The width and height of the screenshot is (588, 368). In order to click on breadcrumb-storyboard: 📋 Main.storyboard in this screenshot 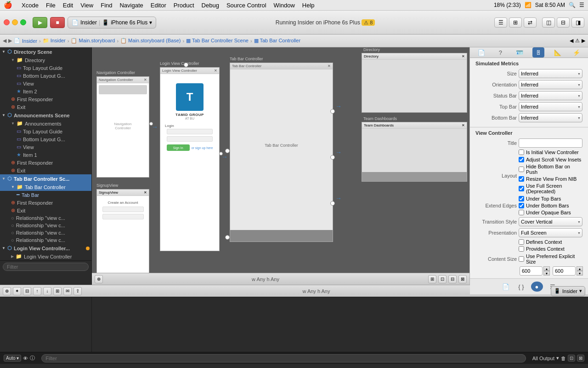, I will do `click(93, 40)`.